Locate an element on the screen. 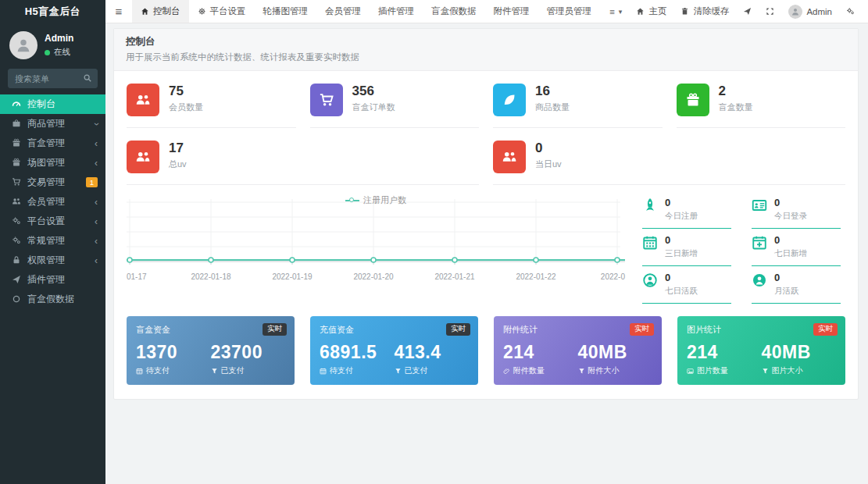 This screenshot has height=484, width=868. circle-icon is located at coordinates (16, 300).